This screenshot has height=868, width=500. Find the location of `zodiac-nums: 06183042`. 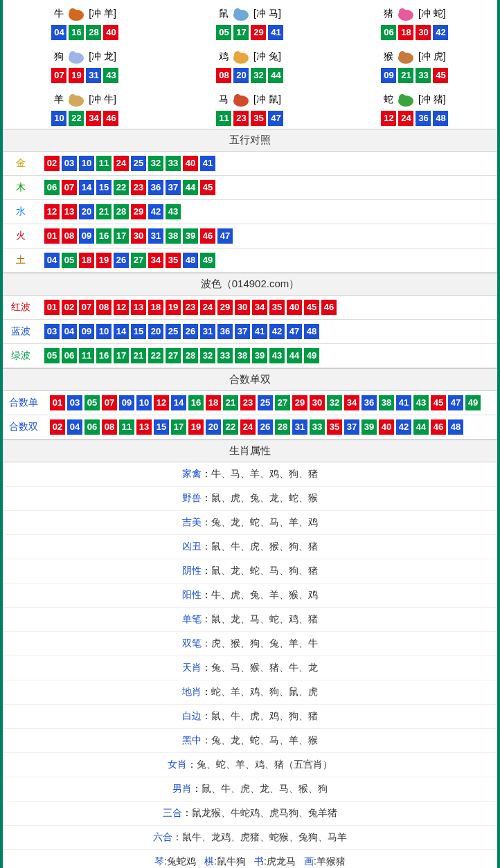

zodiac-nums: 06183042 is located at coordinates (415, 33).